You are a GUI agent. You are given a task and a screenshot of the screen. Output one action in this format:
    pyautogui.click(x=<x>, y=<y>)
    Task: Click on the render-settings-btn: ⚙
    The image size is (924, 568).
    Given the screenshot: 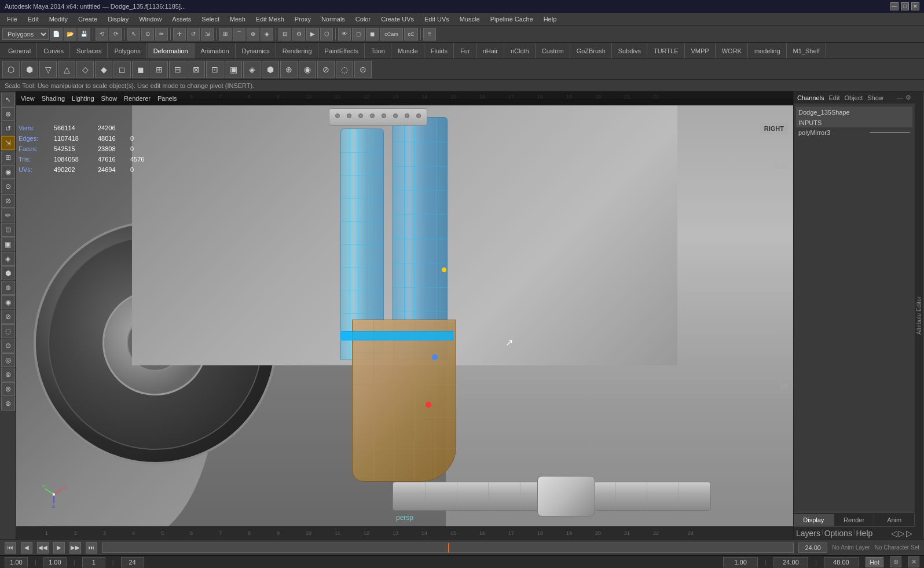 What is the action you would take?
    pyautogui.click(x=299, y=34)
    